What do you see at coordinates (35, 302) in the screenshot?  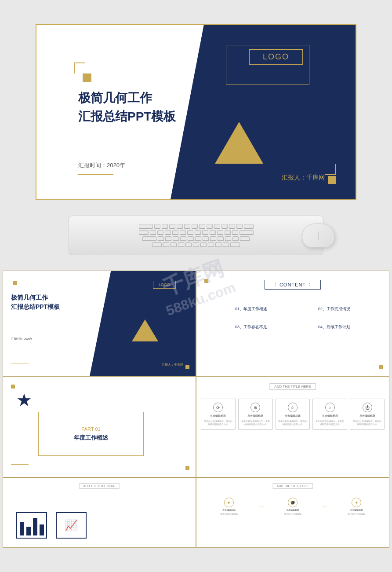 I see `t1-title: 极简几何工作 汇报总结PPT模板` at bounding box center [35, 302].